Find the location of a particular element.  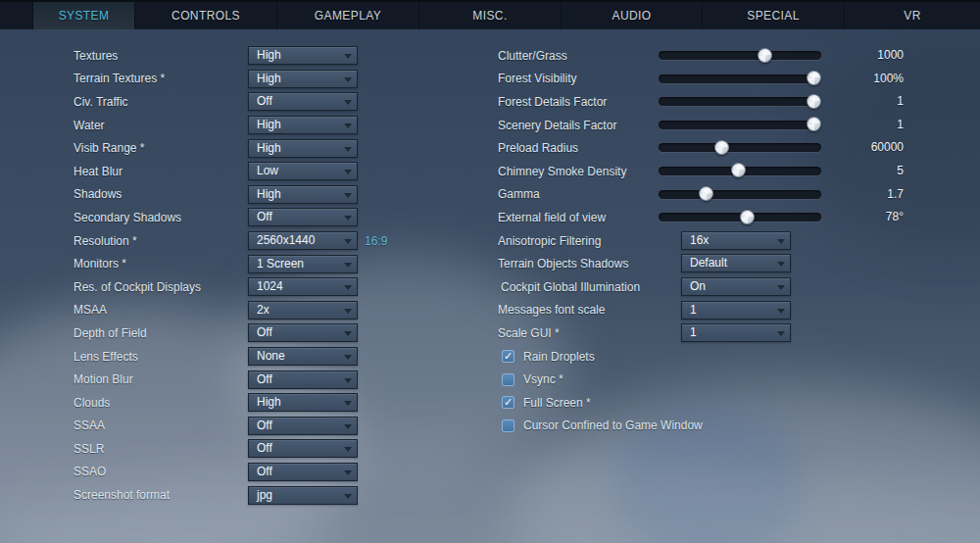

row-resolution: Resolution *2560x144016:9 is located at coordinates (279, 241).